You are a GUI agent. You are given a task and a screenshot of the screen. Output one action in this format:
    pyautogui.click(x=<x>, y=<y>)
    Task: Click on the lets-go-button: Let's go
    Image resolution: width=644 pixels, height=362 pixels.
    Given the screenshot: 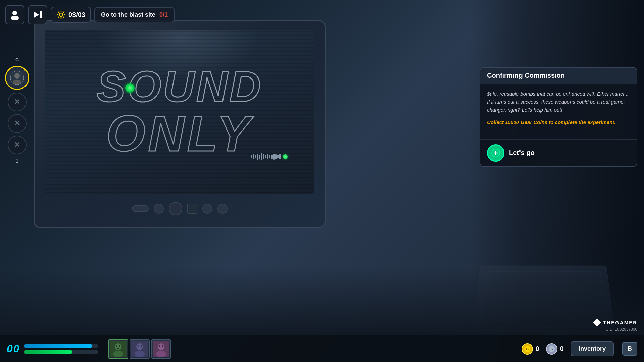 What is the action you would take?
    pyautogui.click(x=558, y=153)
    